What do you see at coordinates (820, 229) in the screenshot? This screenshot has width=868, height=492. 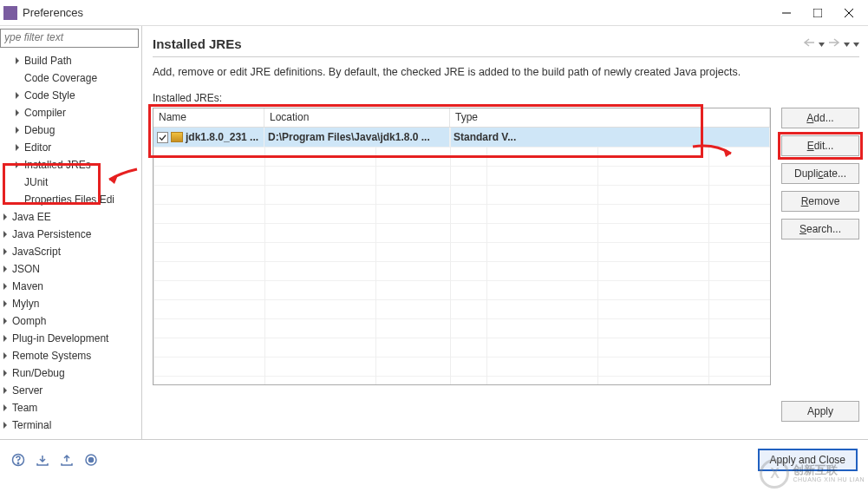 I see `search-button: Search...` at bounding box center [820, 229].